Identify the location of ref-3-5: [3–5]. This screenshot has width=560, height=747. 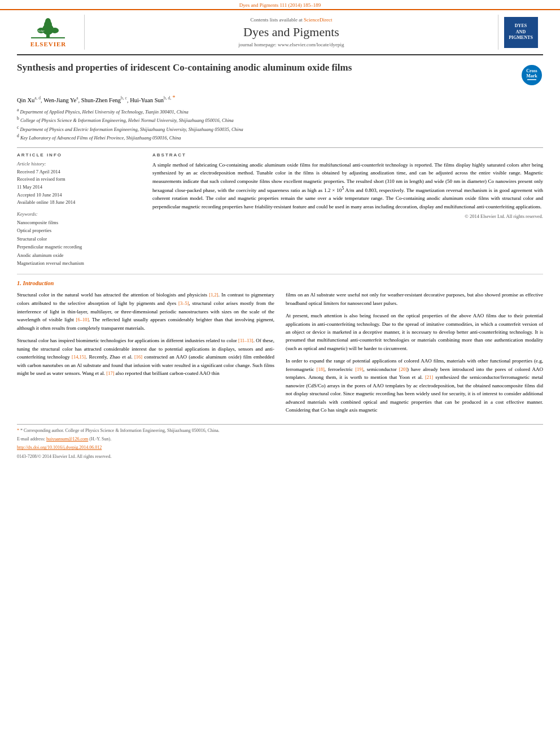
(183, 303).